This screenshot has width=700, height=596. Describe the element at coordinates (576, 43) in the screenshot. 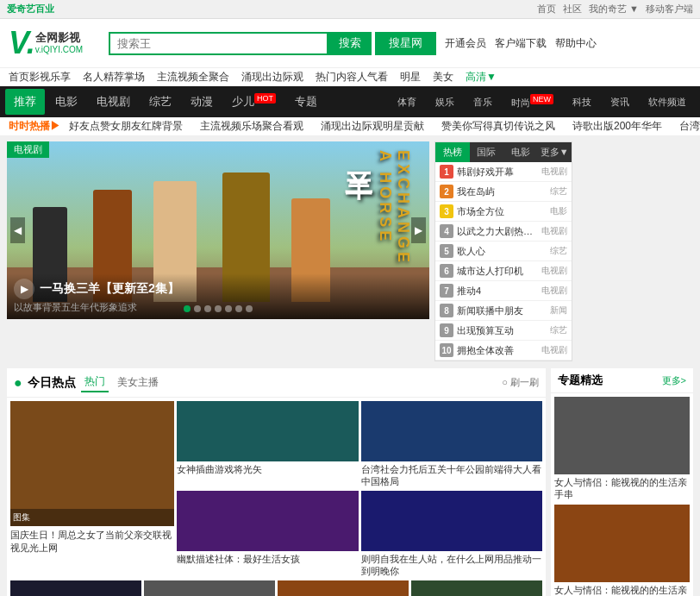

I see `header-link-help: 帮助中心` at that location.